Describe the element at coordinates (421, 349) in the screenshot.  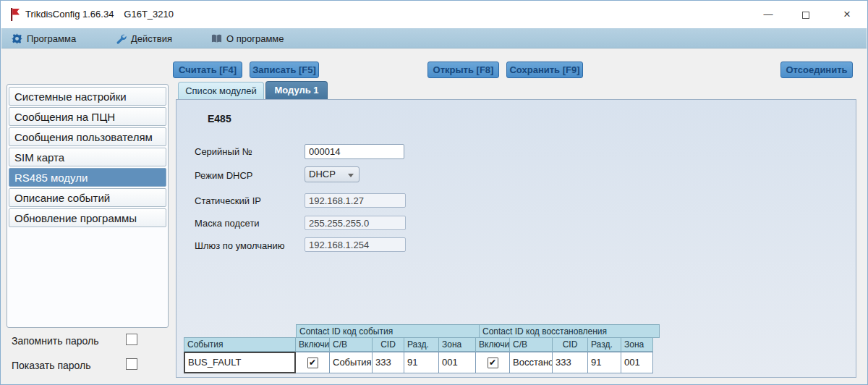
I see `events-table: Contact ID код события Contact ID код во…` at that location.